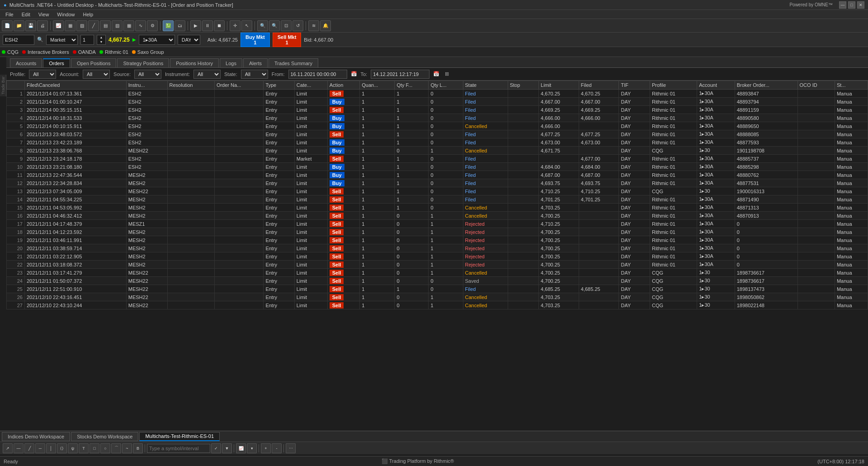 This screenshot has width=868, height=466. Describe the element at coordinates (486, 85) in the screenshot. I see `col-state: State` at that location.